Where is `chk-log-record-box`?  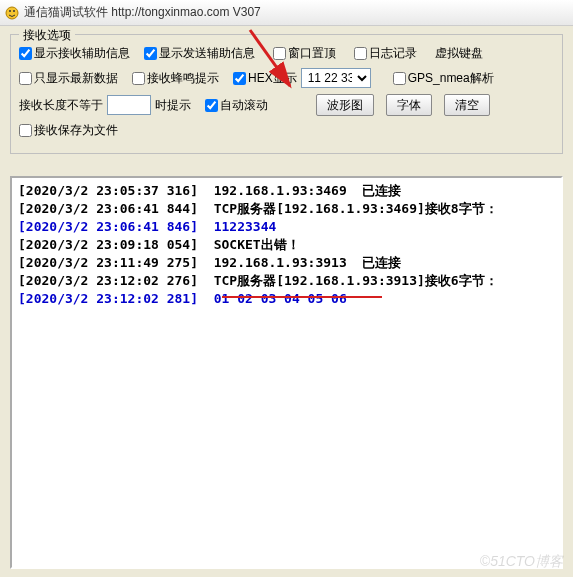
chk-log-record-box is located at coordinates (360, 54).